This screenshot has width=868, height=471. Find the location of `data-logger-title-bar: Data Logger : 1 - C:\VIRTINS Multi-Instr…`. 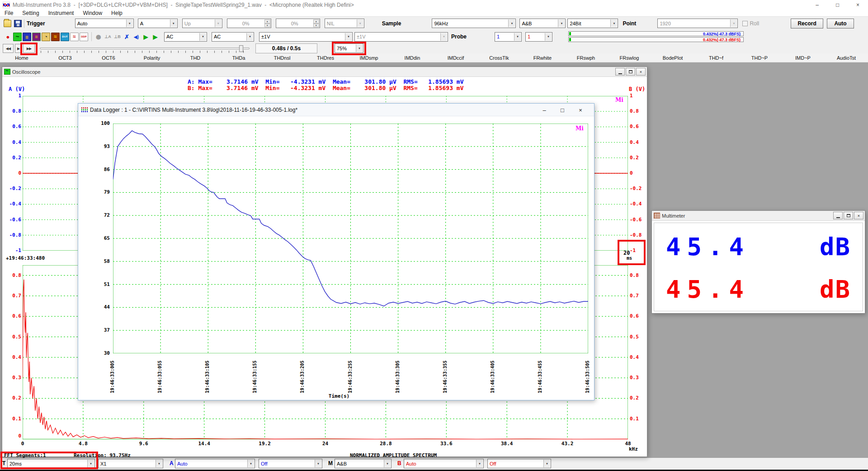

data-logger-title-bar: Data Logger : 1 - C:\VIRTINS Multi-Instr… is located at coordinates (336, 110).